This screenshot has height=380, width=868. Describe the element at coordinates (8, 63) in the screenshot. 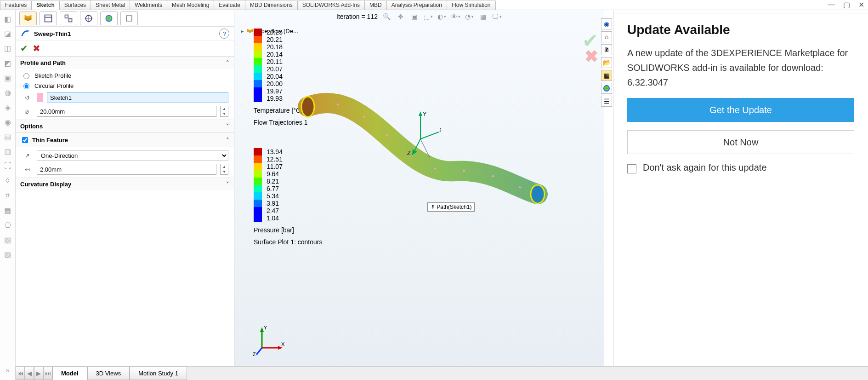

I see `rail-icon: ◩` at that location.